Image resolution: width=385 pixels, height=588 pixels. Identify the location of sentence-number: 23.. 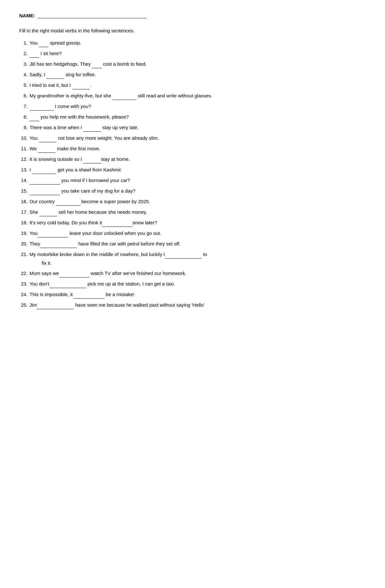
(24, 284).